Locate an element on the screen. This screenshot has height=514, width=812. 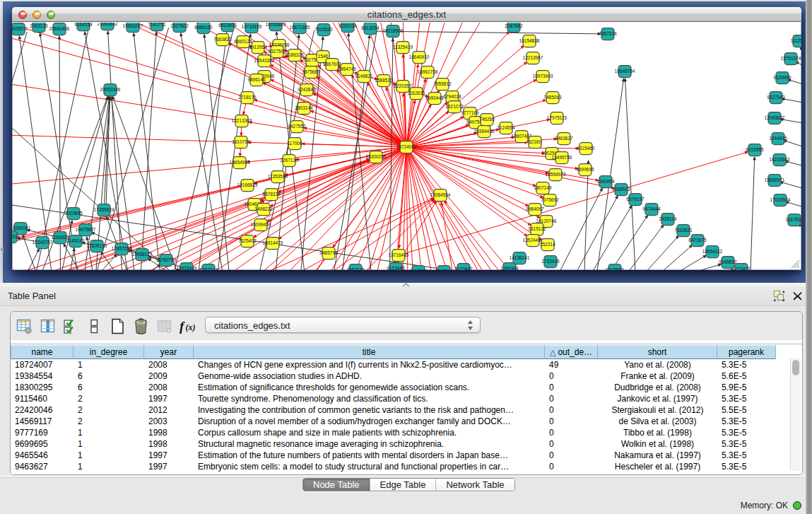
float-window-icon is located at coordinates (779, 296).